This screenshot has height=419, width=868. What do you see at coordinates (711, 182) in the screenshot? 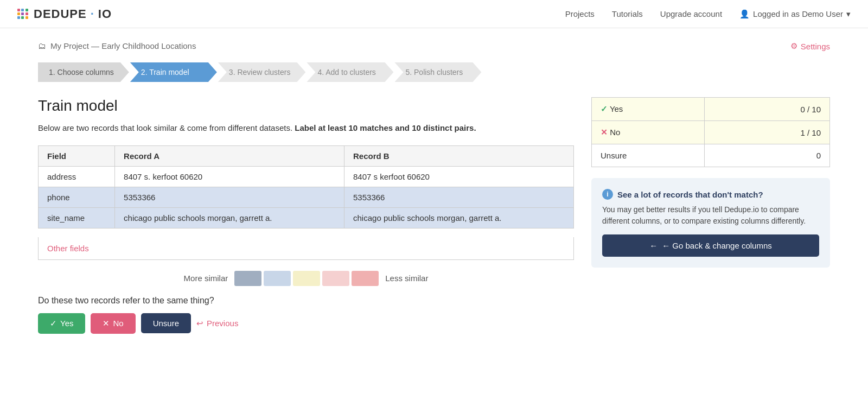
I see `right-panel: ✓ Yes 0 / 10 ✕ No 1 / 10 Unsure 0` at bounding box center [711, 182].